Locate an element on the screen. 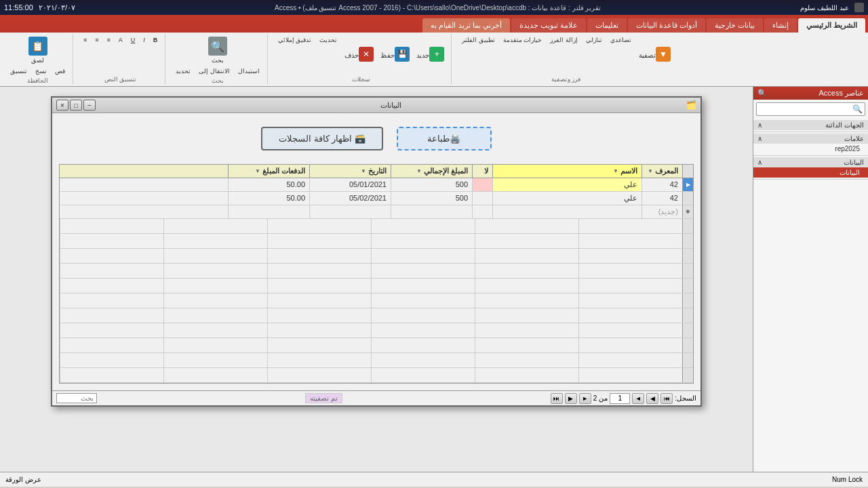  panel-section-creditors: الجهات الدائنة ∧ is located at coordinates (811, 125).